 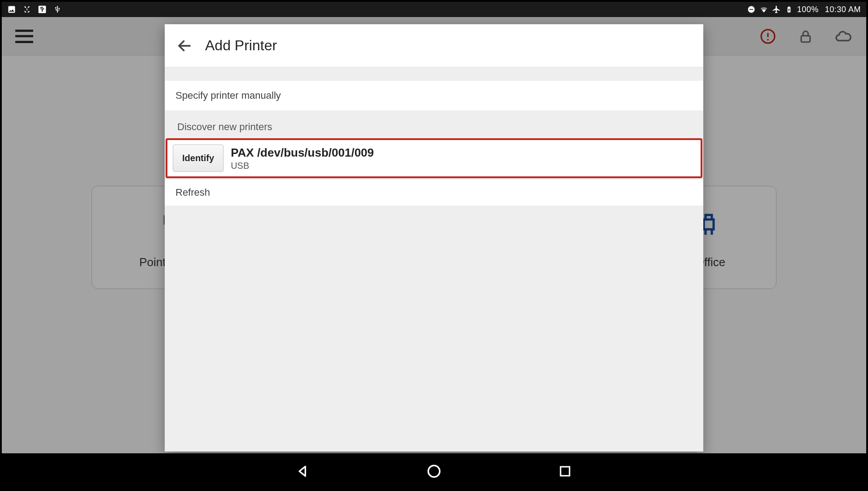 What do you see at coordinates (843, 10) in the screenshot?
I see `clock-time: 10:30 AM` at bounding box center [843, 10].